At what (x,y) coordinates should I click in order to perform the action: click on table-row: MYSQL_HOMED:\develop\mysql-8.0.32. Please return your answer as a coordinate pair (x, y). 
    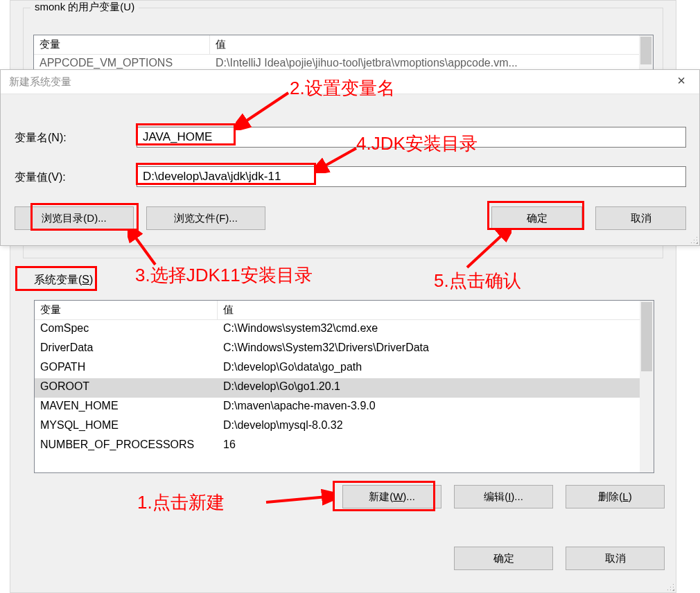
    Looking at the image, I should click on (344, 427).